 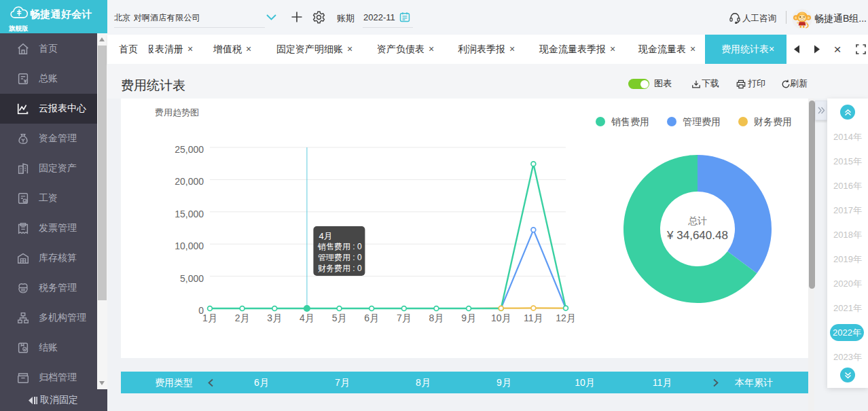 What do you see at coordinates (437, 318) in the screenshot?
I see `svg-text: 8月` at bounding box center [437, 318].